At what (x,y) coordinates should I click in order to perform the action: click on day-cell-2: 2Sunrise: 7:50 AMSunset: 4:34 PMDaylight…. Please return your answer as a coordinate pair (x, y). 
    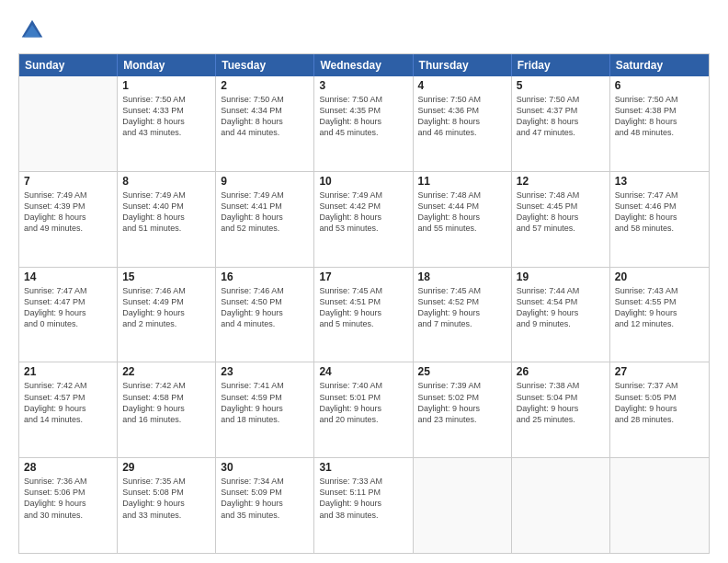
    Looking at the image, I should click on (265, 123).